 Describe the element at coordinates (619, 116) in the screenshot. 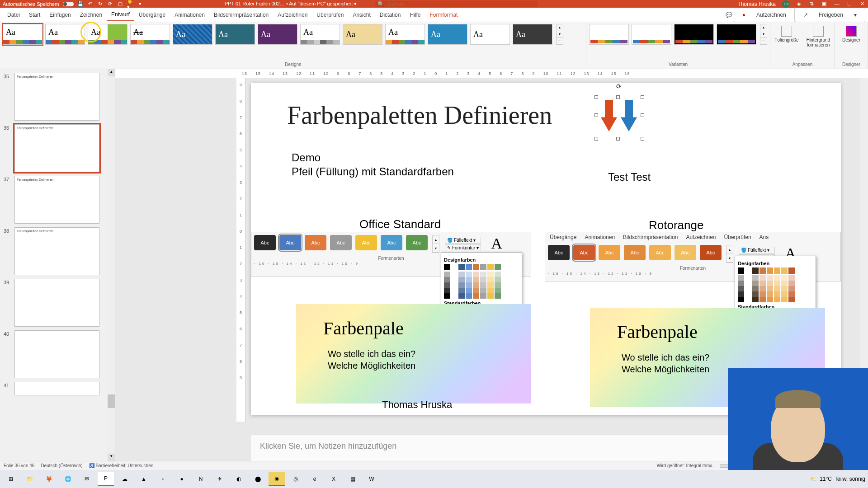

I see `selected-arrows-group: ⟳` at that location.